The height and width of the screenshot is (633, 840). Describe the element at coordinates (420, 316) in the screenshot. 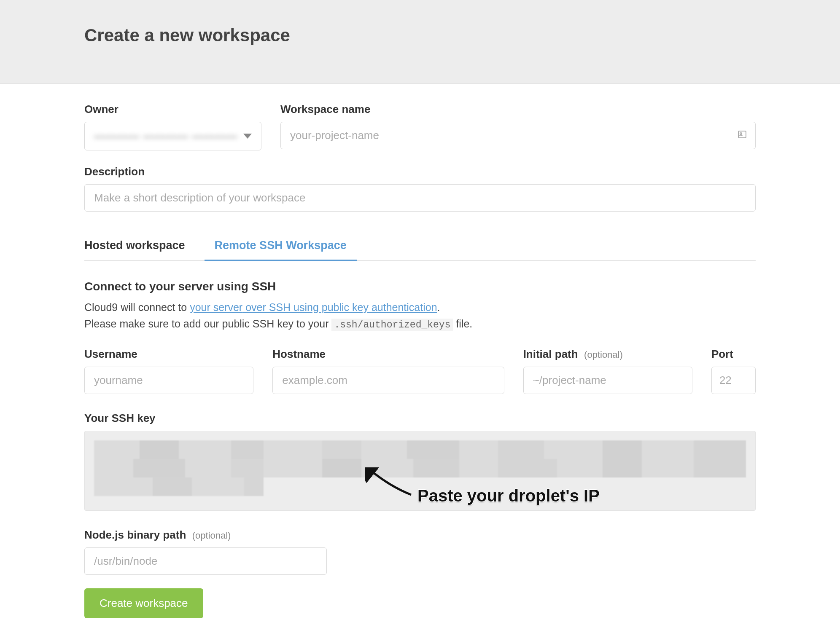

I see `ssh-section-body: Cloud9 will connect to your server over …` at that location.